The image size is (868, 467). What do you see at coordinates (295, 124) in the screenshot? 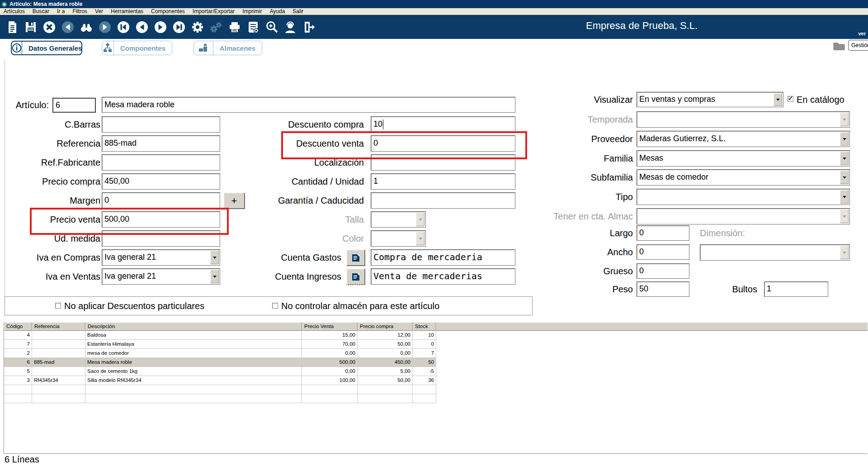
I see `descuento-compra-label: Descuento compra` at bounding box center [295, 124].